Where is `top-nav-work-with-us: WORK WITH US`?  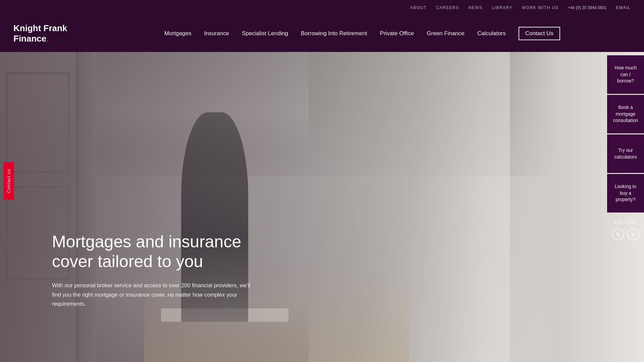
top-nav-work-with-us: WORK WITH US is located at coordinates (540, 8).